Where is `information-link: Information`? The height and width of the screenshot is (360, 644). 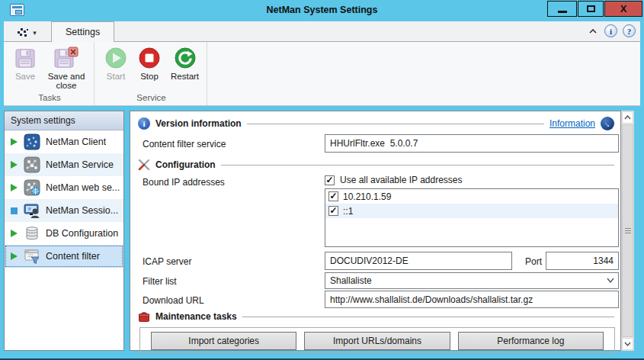 information-link: Information is located at coordinates (572, 124).